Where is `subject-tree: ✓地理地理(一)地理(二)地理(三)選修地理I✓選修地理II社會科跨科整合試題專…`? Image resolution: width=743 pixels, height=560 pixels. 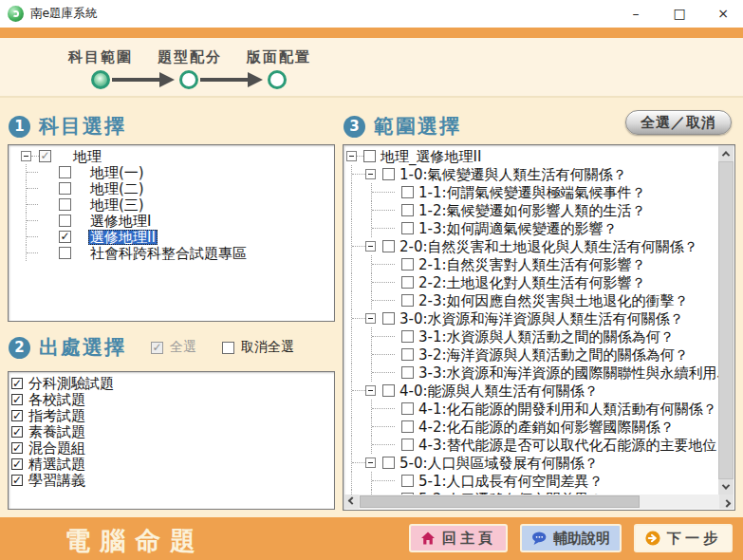
subject-tree: ✓地理地理(一)地理(二)地理(三)選修地理I✓選修地理II社會科跨科整合試題專… is located at coordinates (171, 233).